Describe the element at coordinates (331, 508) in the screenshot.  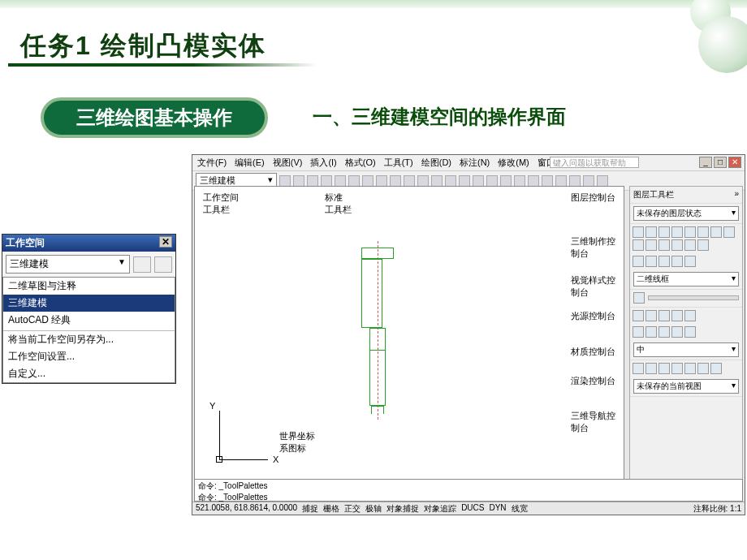
I see `status-toggle: 栅格` at that location.